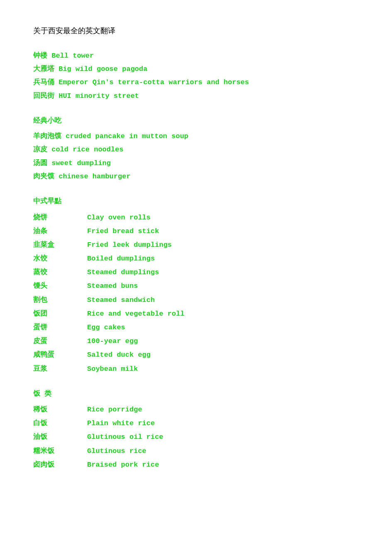  Describe the element at coordinates (95, 177) in the screenshot. I see `snack-english-4: chinese hamburger` at that location.